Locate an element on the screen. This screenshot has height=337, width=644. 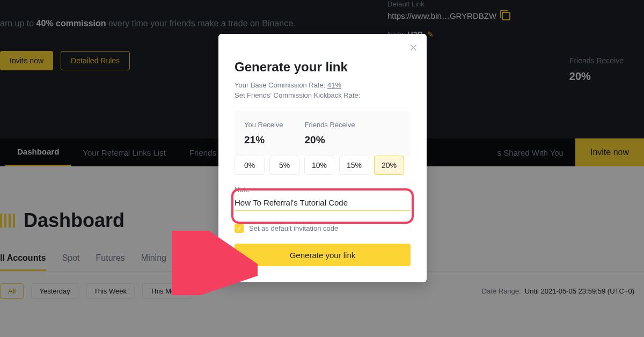
default-code-label: Set as default invitation code is located at coordinates (294, 229).